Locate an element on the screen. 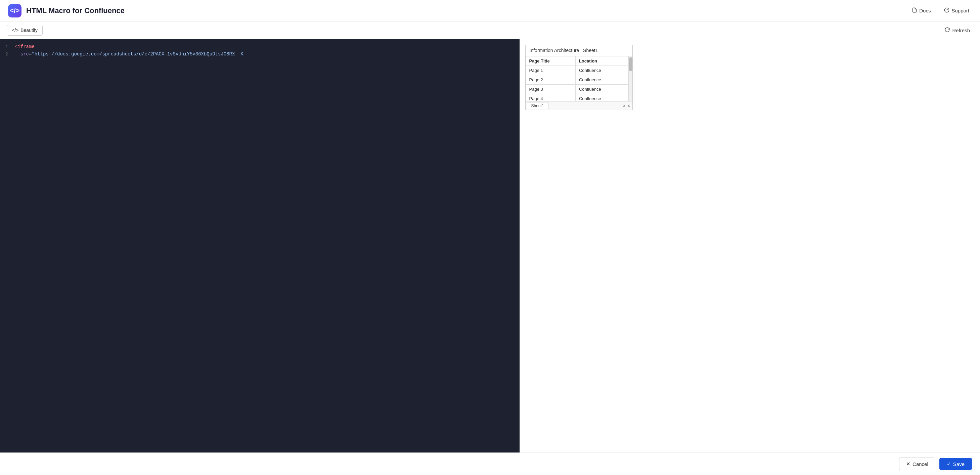 The width and height of the screenshot is (980, 475). line-number-2: 2 is located at coordinates (10, 54).